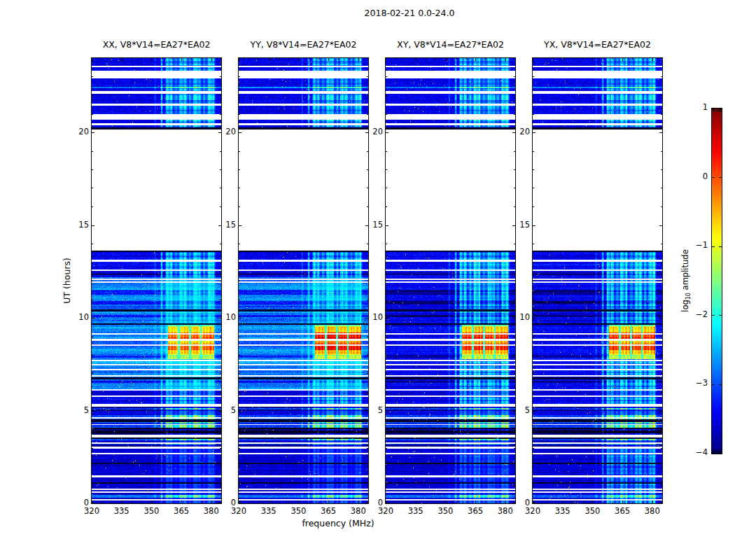  Describe the element at coordinates (717, 281) in the screenshot. I see `colorbar` at that location.